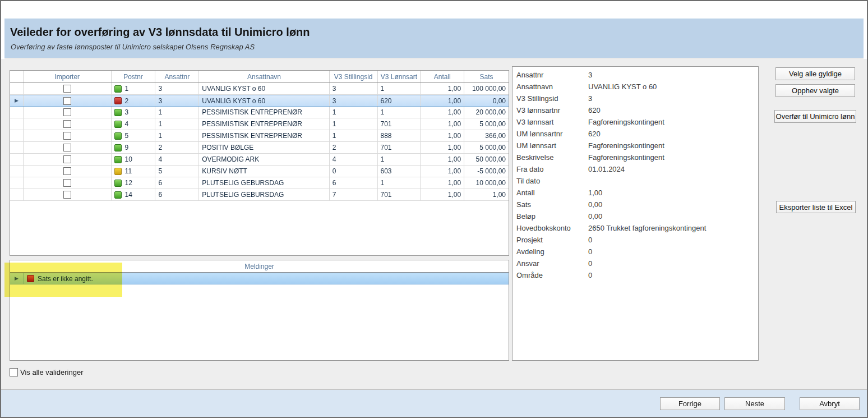 The width and height of the screenshot is (868, 418). I want to click on table-row: 31PESSIMISTISK ENTREPRENØR111,0020 000,0…, so click(259, 112).